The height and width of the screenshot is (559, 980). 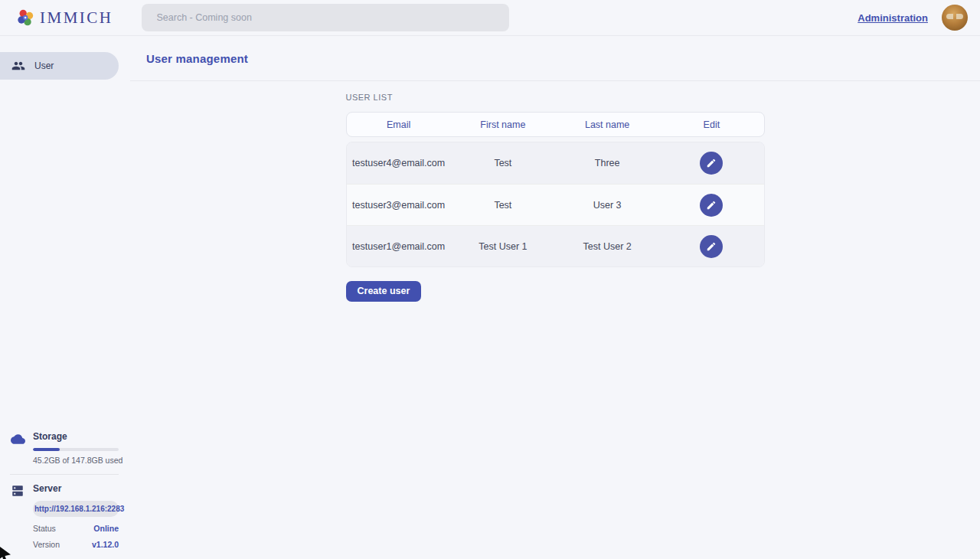 I want to click on server-status-row: Status Online, so click(x=76, y=528).